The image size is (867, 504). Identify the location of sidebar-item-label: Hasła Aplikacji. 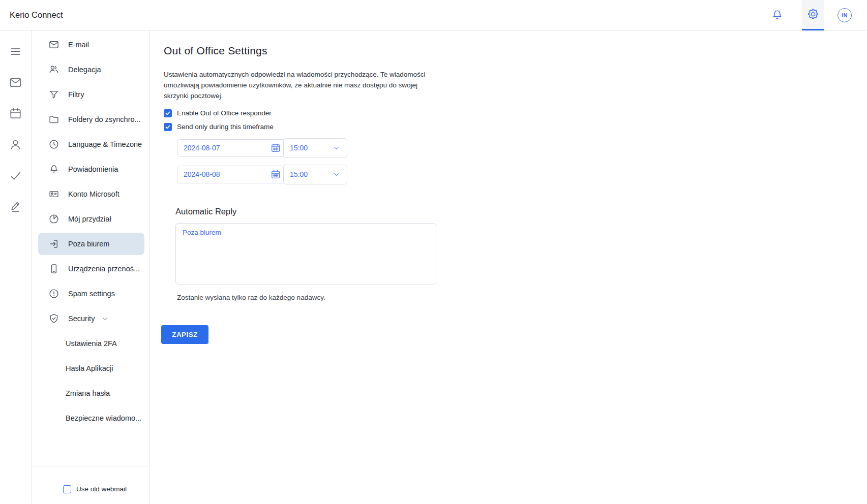
(89, 368).